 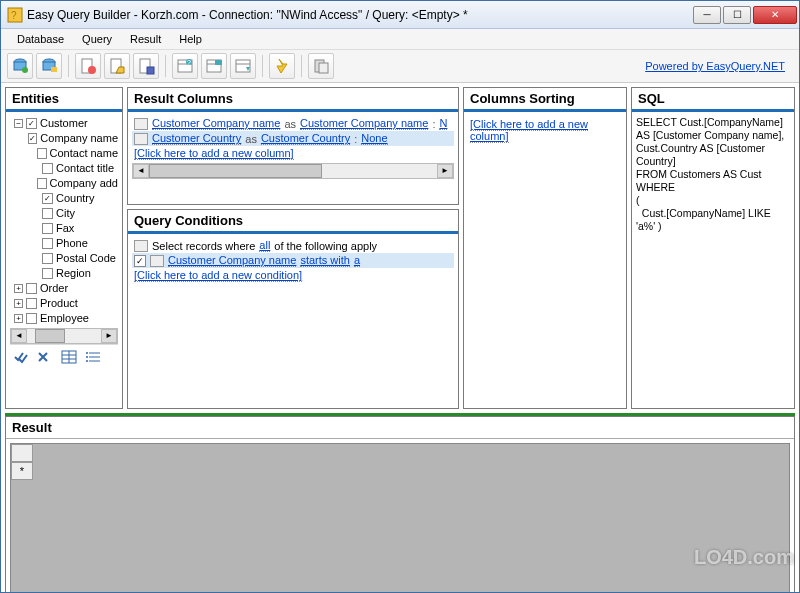 I want to click on tree-item: +Employee, so click(x=64, y=318).